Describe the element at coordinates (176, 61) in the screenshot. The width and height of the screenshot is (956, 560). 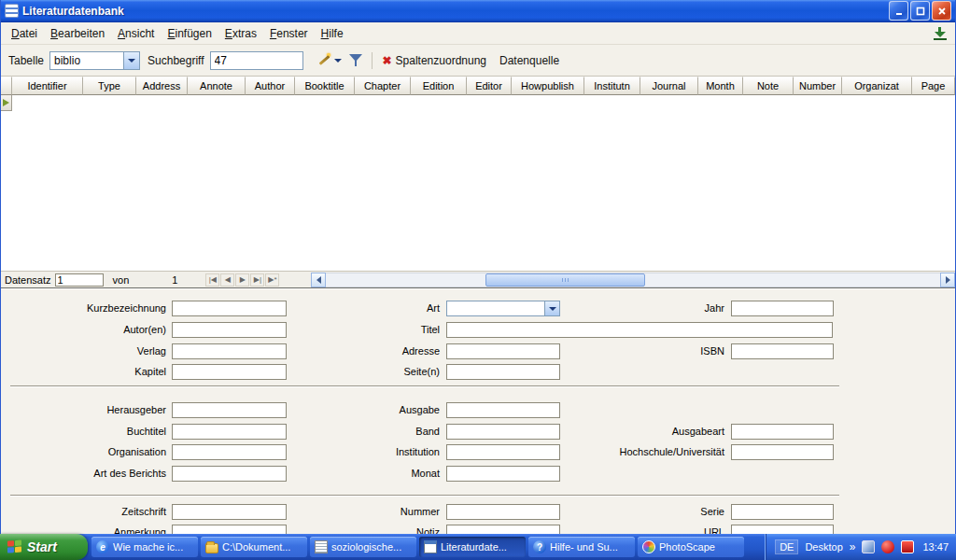
I see `search-label: Suchbegriff` at that location.